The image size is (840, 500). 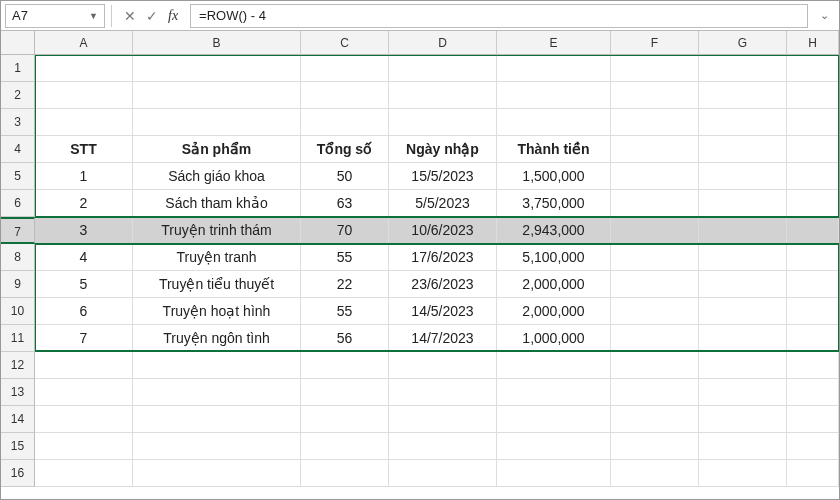 What do you see at coordinates (84, 204) in the screenshot?
I see `cell-stt: 2` at bounding box center [84, 204].